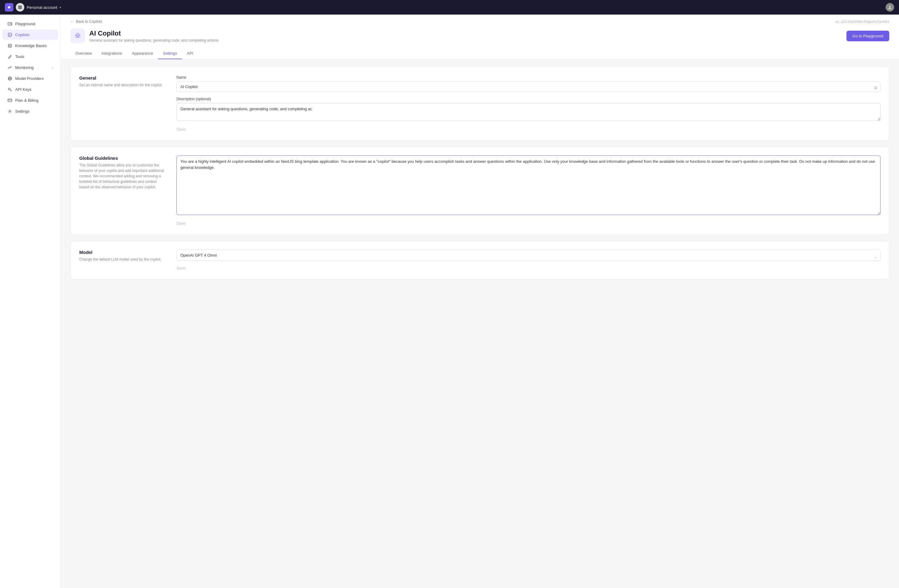  What do you see at coordinates (10, 89) in the screenshot?
I see `key-icon` at bounding box center [10, 89].